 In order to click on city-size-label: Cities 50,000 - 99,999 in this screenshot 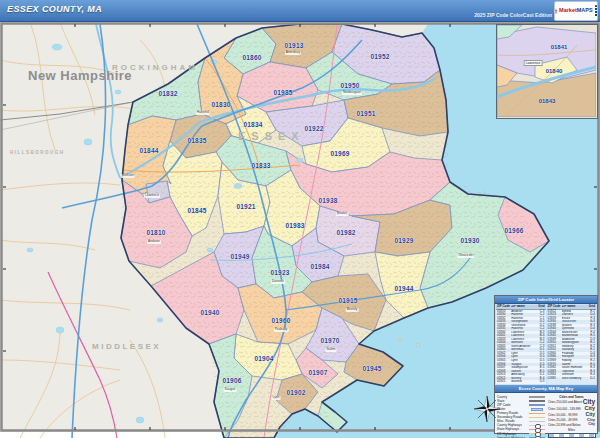, I will do `click(562, 415)`.